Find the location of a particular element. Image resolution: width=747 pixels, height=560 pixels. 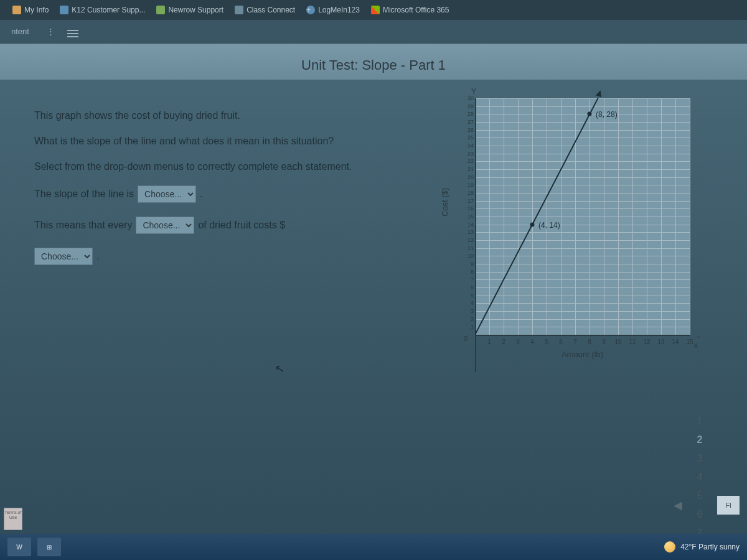

x-tick: 10 is located at coordinates (618, 342).